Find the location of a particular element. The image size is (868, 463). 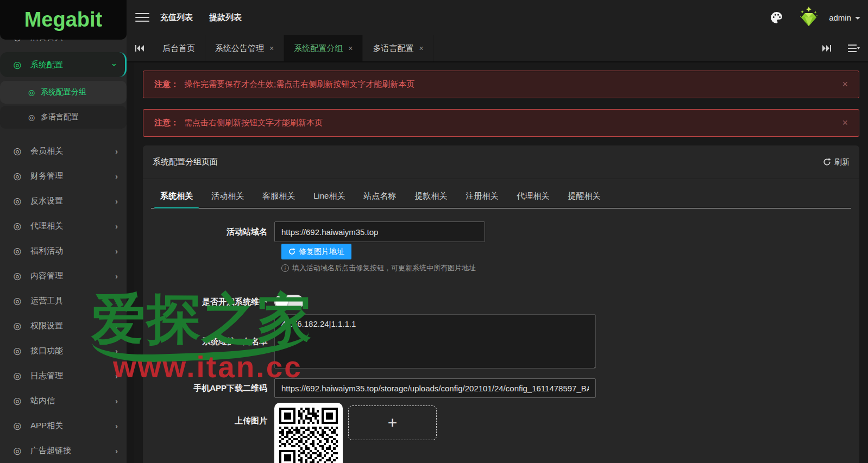

app-logo: Megabit is located at coordinates (63, 20).